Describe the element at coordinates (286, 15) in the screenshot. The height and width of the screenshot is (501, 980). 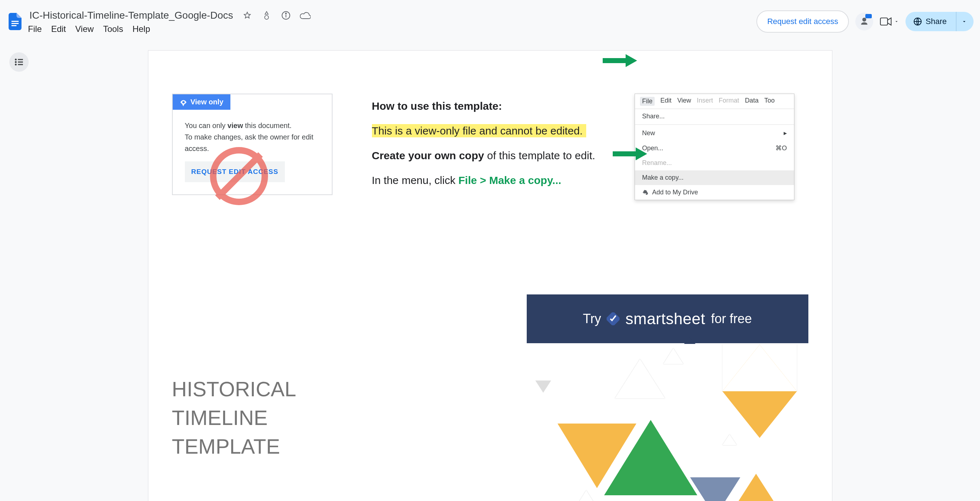
I see `info-icon` at that location.